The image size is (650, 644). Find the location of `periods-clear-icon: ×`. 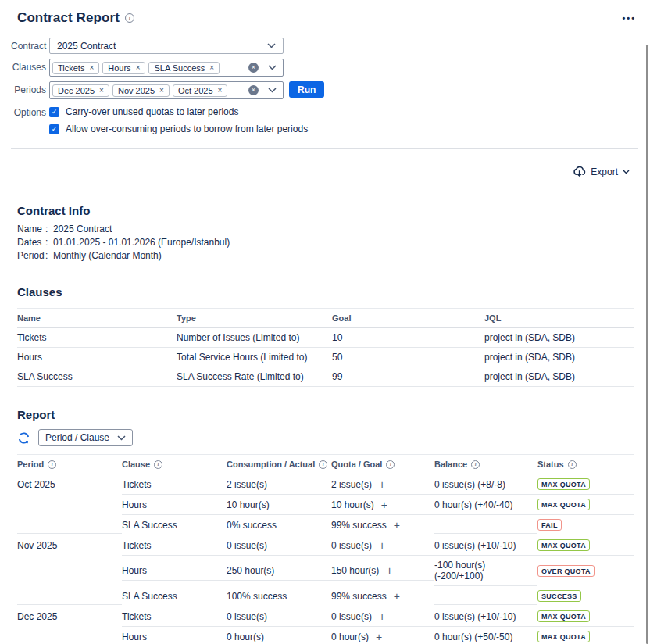

periods-clear-icon: × is located at coordinates (253, 91).